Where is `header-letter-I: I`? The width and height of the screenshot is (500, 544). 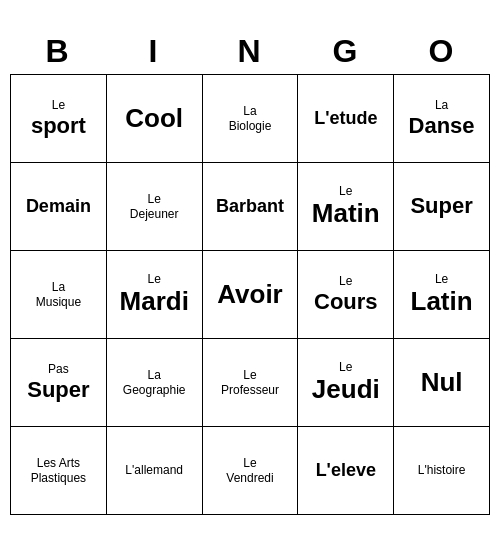 header-letter-I: I is located at coordinates (154, 52).